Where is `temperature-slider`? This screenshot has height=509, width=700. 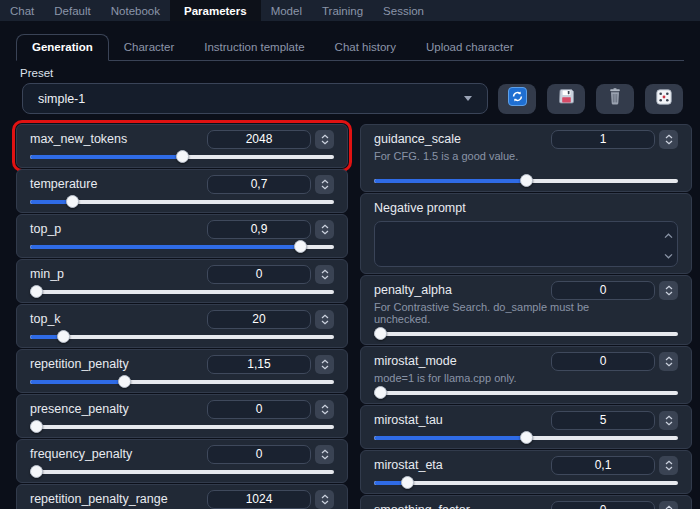 temperature-slider is located at coordinates (182, 202).